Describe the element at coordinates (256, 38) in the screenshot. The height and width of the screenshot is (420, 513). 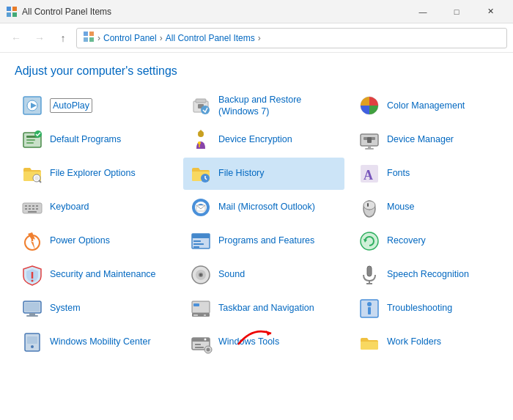
I see `address-bar: ← → ↑ › Control Panel › All Control Pane…` at that location.